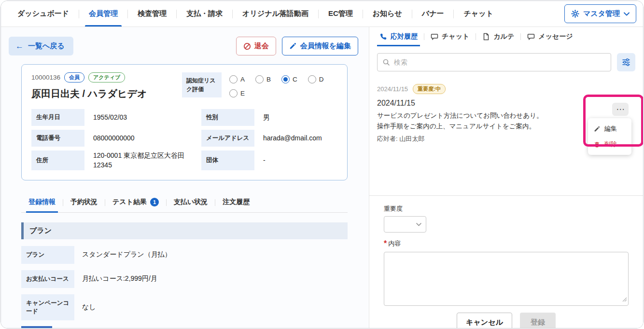 The height and width of the screenshot is (329, 644). Describe the element at coordinates (107, 77) in the screenshot. I see `status-badge: アクティブ` at that location.